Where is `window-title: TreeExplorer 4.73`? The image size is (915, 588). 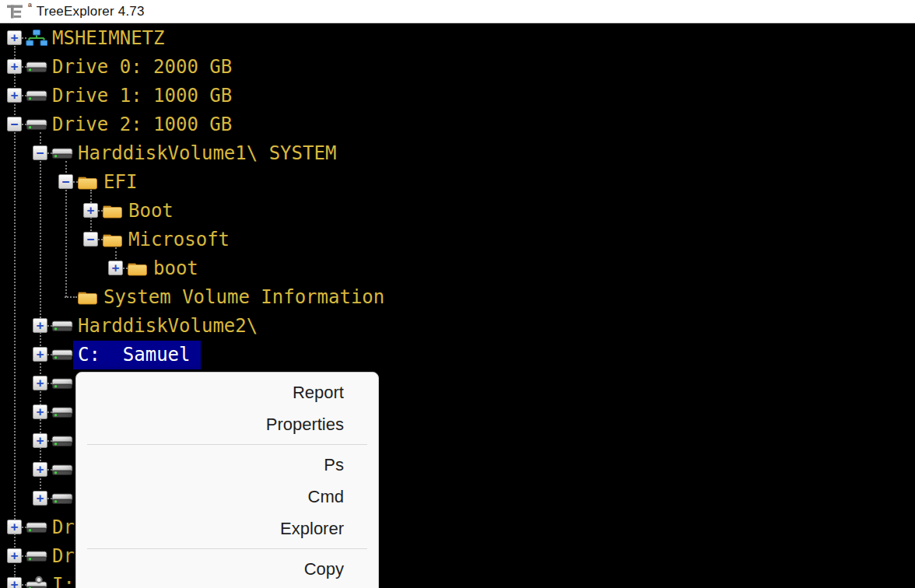 window-title: TreeExplorer 4.73 is located at coordinates (90, 12).